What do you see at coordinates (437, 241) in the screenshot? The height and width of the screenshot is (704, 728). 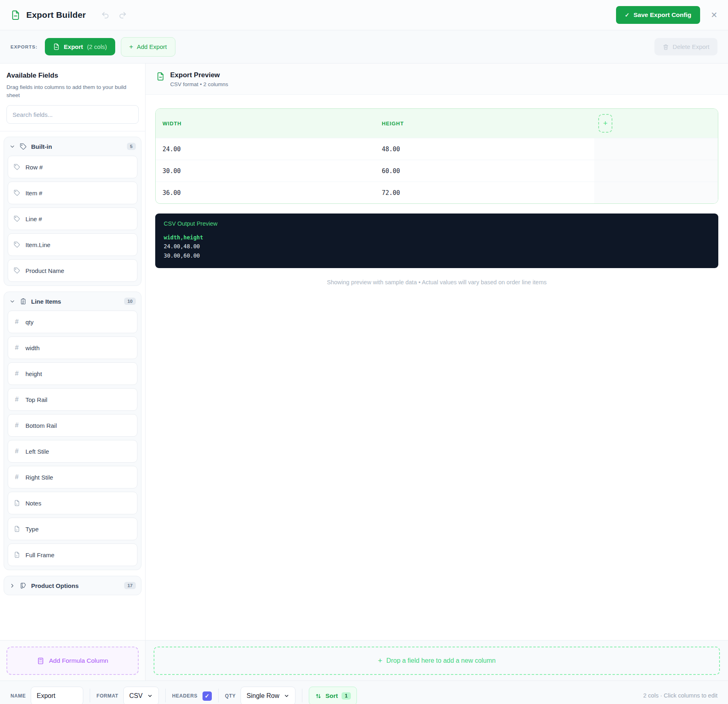 I see `csv-output-preview: CSV Output Preview width,height 24.00,48…` at bounding box center [437, 241].